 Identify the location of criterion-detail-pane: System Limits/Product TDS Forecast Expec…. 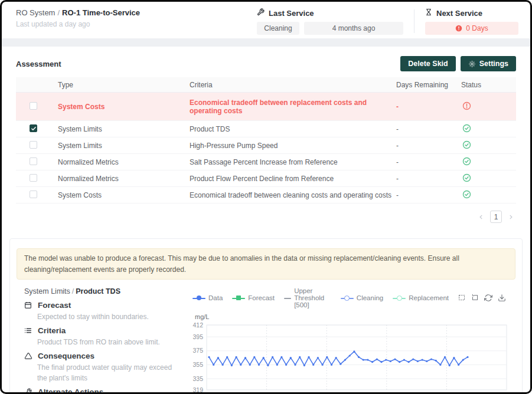
(102, 340).